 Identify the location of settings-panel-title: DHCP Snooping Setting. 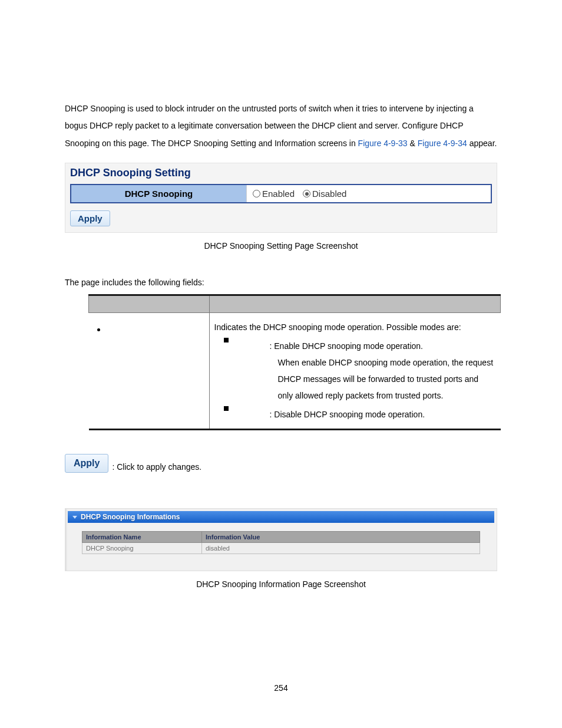
(281, 173).